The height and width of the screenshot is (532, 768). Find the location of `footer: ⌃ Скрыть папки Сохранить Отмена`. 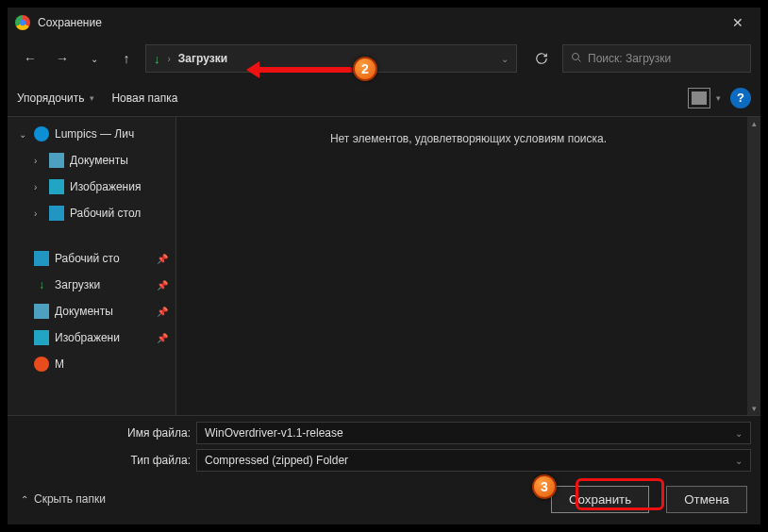

footer: ⌃ Скрыть папки Сохранить Отмена is located at coordinates (384, 499).